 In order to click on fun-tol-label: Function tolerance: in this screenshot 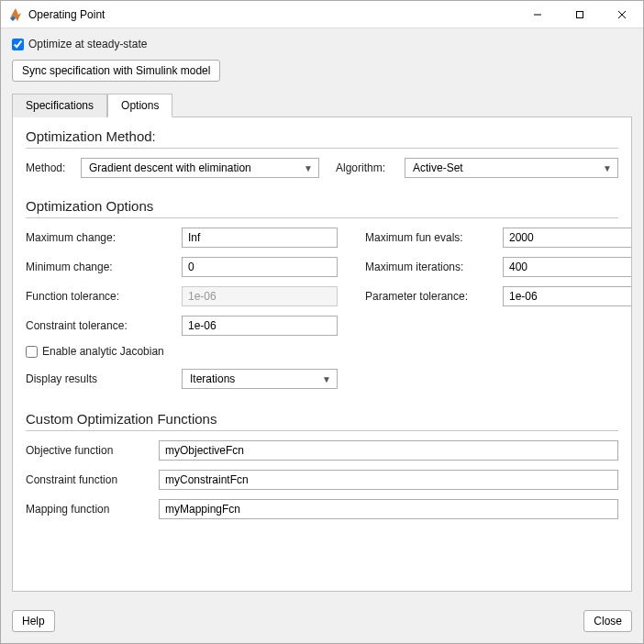, I will do `click(104, 296)`.